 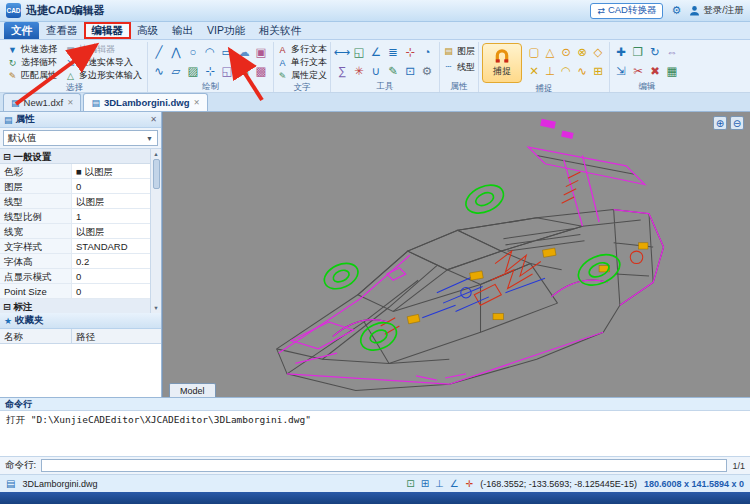 I want to click on calculator-icon: ∑, so click(x=342, y=71).